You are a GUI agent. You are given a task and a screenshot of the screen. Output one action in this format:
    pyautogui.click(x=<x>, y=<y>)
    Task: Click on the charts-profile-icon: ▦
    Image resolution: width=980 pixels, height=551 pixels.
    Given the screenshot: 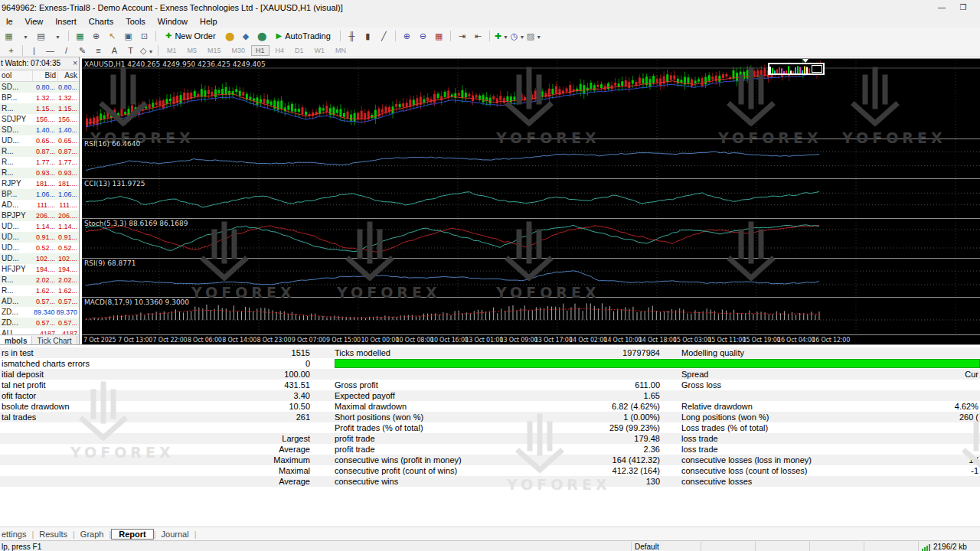 What is the action you would take?
    pyautogui.click(x=9, y=36)
    